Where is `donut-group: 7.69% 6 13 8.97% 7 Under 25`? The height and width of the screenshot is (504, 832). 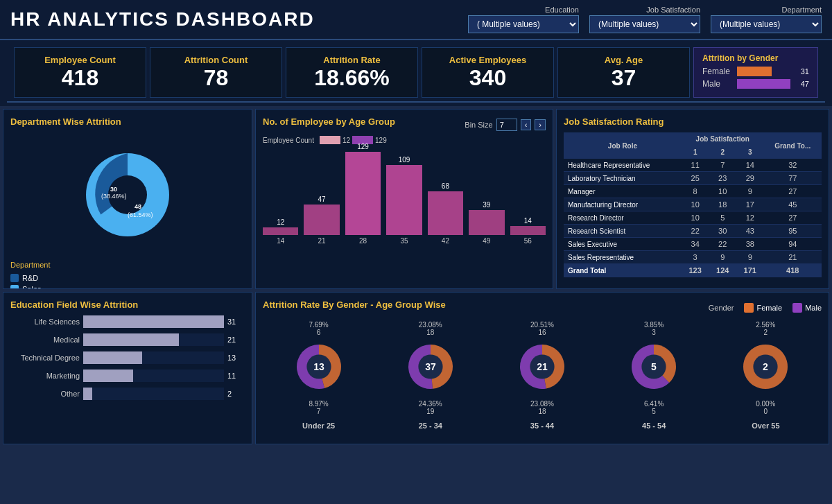 donut-group: 7.69% 6 13 8.97% 7 Under 25 is located at coordinates (319, 376).